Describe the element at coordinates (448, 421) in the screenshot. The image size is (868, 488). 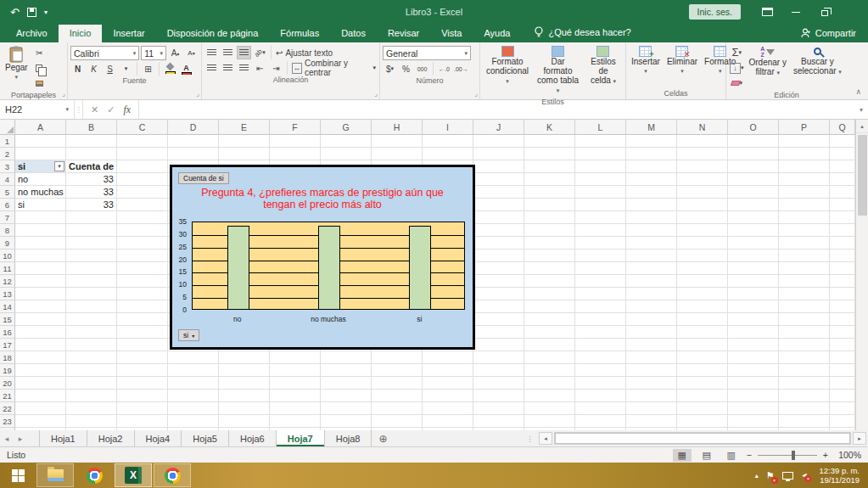
I see `cell-I23` at that location.